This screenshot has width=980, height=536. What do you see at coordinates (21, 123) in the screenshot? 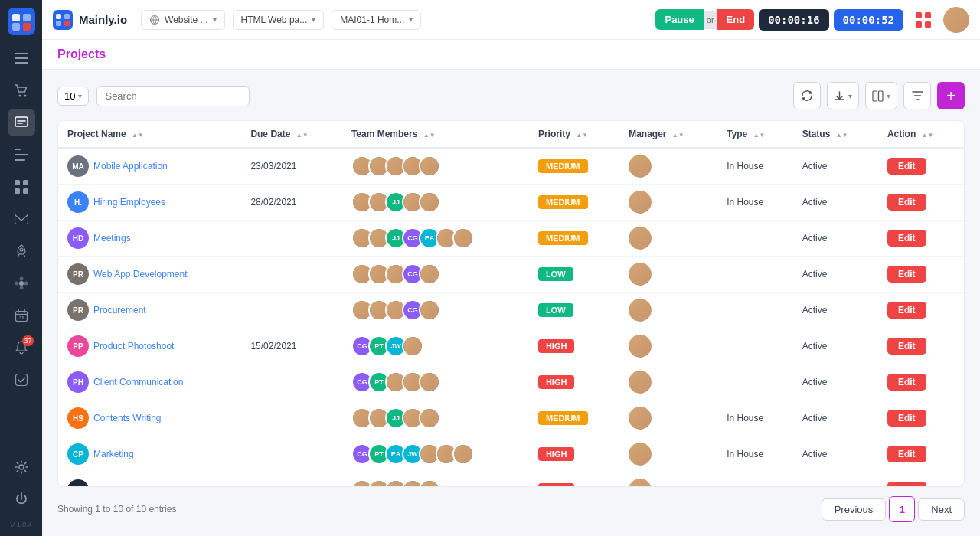
I see `message-icon` at bounding box center [21, 123].